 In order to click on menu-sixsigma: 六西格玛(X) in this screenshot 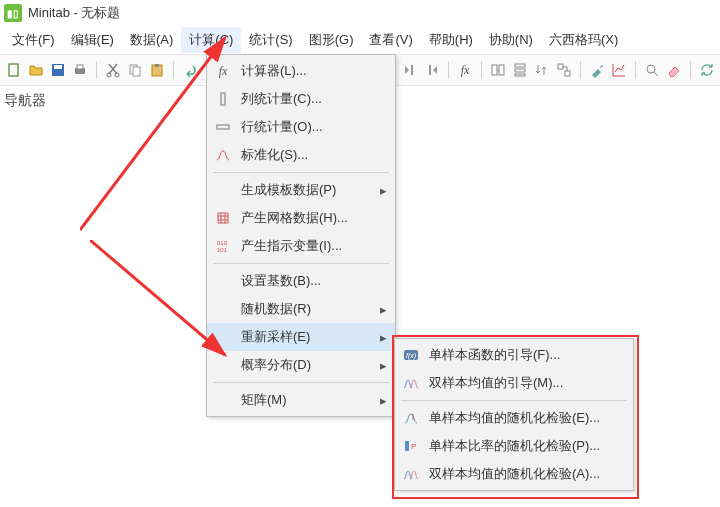, I will do `click(584, 40)`.